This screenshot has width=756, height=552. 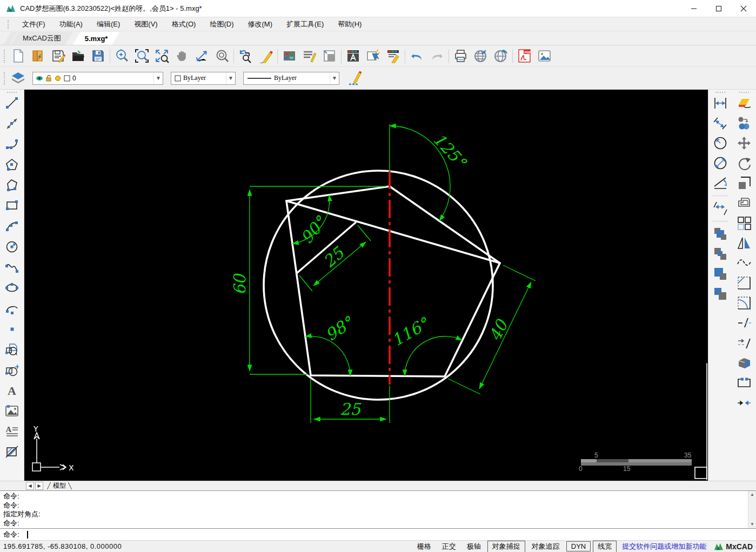 What do you see at coordinates (744, 243) in the screenshot?
I see `mirror-button` at bounding box center [744, 243].